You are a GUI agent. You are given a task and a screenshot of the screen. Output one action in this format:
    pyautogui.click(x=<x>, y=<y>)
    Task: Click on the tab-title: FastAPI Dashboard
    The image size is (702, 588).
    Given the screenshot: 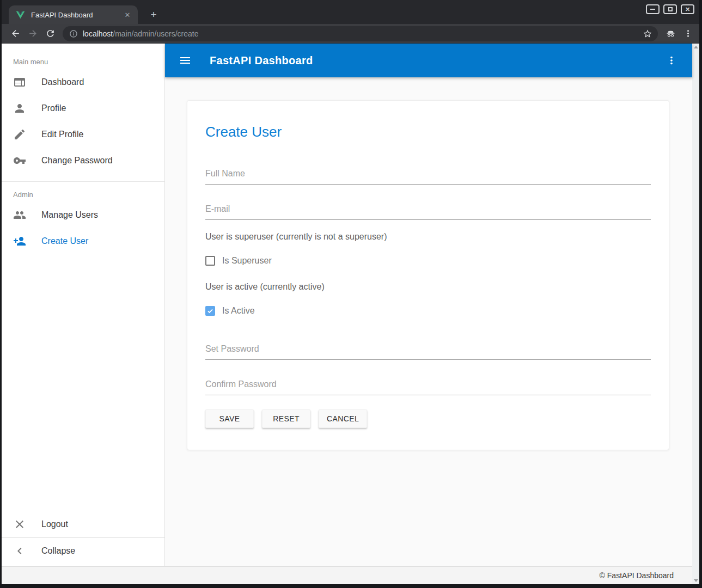 What is the action you would take?
    pyautogui.click(x=77, y=15)
    